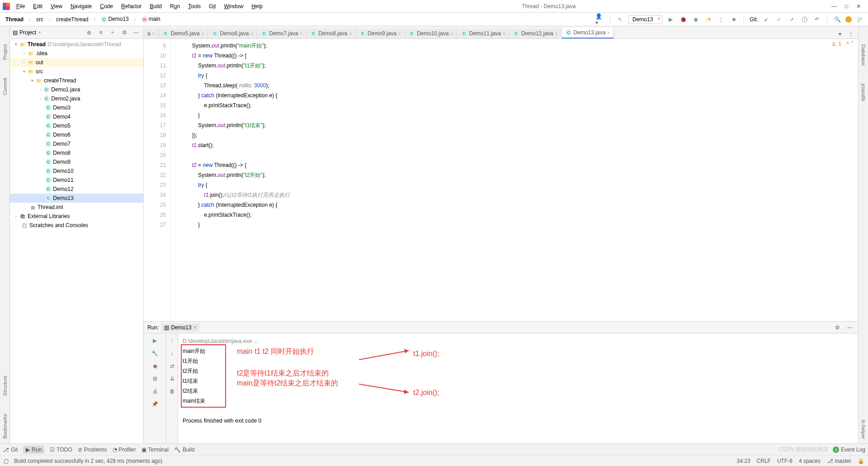 The image size is (868, 466). Describe the element at coordinates (212, 6) in the screenshot. I see `menu-git: Git` at that location.